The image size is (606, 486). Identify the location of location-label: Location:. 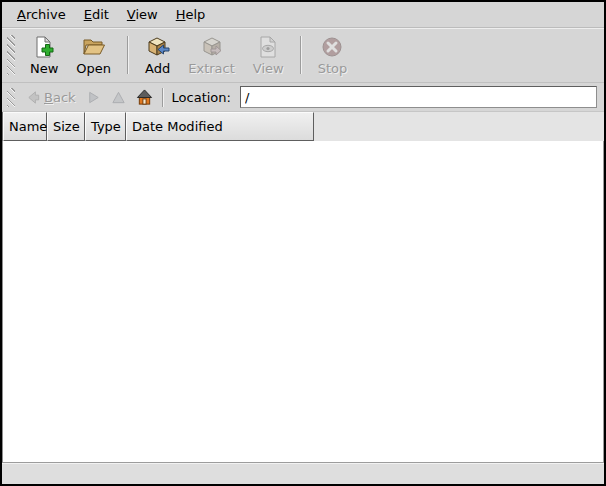
(202, 98).